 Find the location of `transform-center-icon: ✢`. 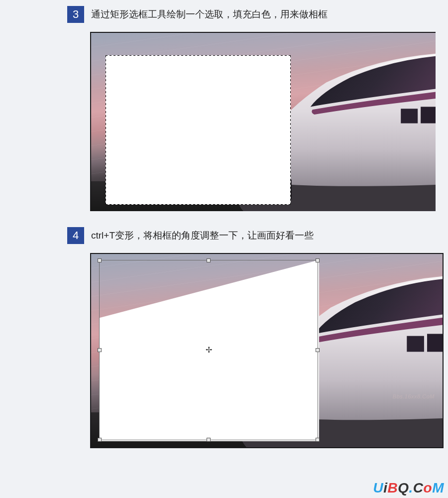

transform-center-icon: ✢ is located at coordinates (209, 350).